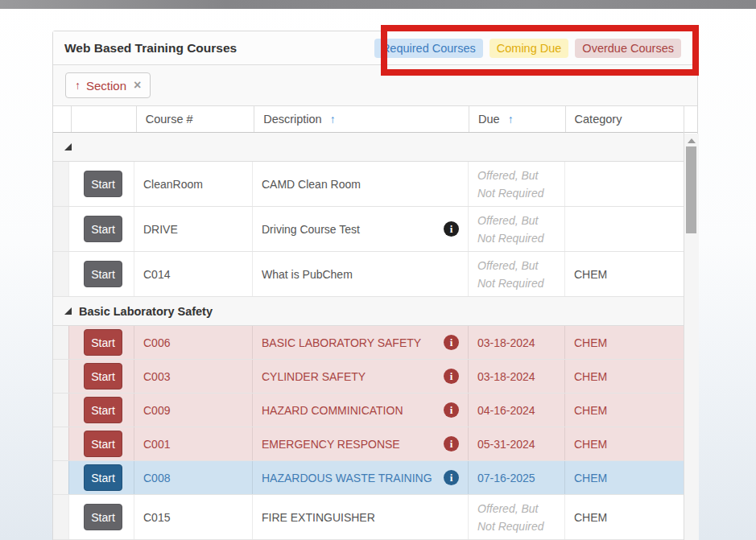  What do you see at coordinates (692, 336) in the screenshot?
I see `scrollbar-track` at bounding box center [692, 336].